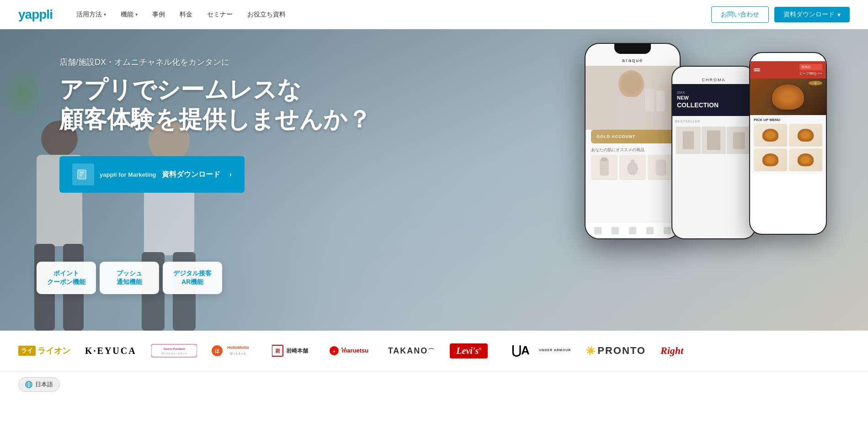 This screenshot has height=427, width=868. What do you see at coordinates (174, 353) in the screenshot?
I see `svg-text: ザンリオ ピューロランド` at bounding box center [174, 353].